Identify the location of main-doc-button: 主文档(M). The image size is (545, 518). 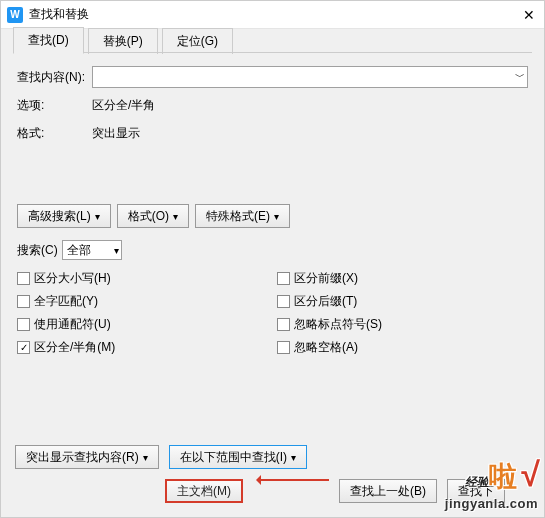
(204, 491).